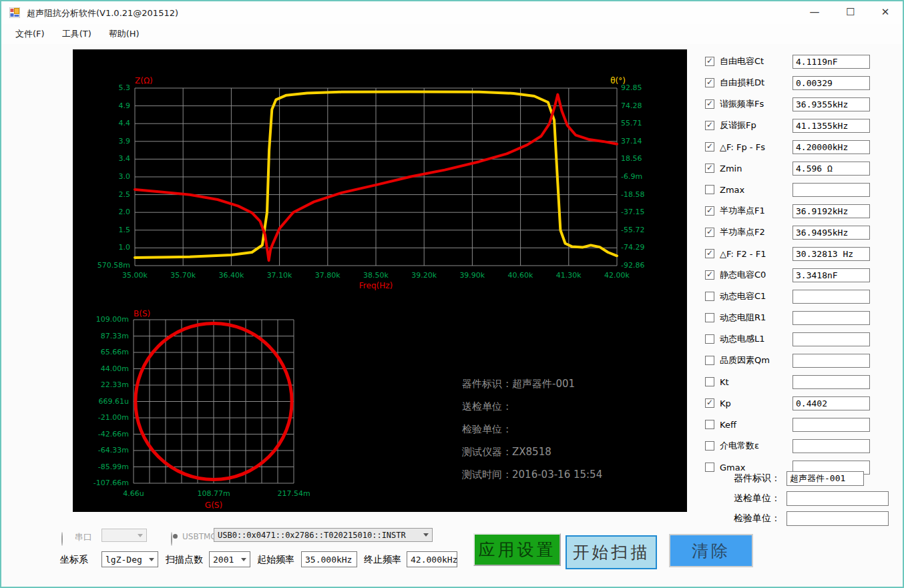 This screenshot has width=904, height=588. Describe the element at coordinates (801, 104) in the screenshot. I see `result-row: 谐振频率Fs 36.9355kHz` at that location.